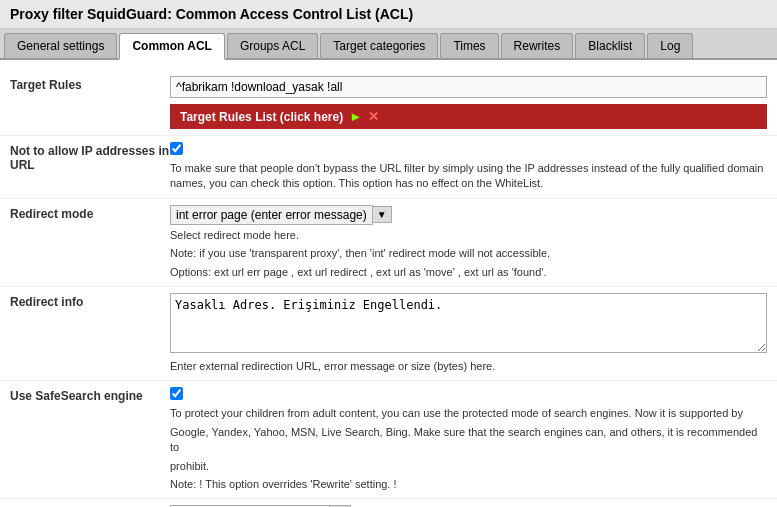 The width and height of the screenshot is (777, 507). I want to click on safe-search-label: Use SafeSearch engine, so click(90, 395).